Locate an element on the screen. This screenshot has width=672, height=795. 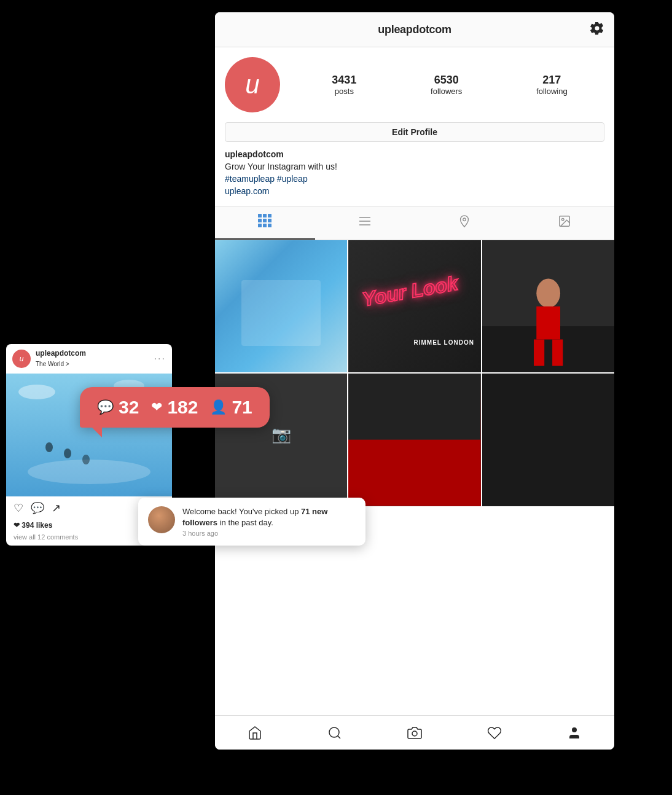
avatar-letter: u is located at coordinates (252, 85).